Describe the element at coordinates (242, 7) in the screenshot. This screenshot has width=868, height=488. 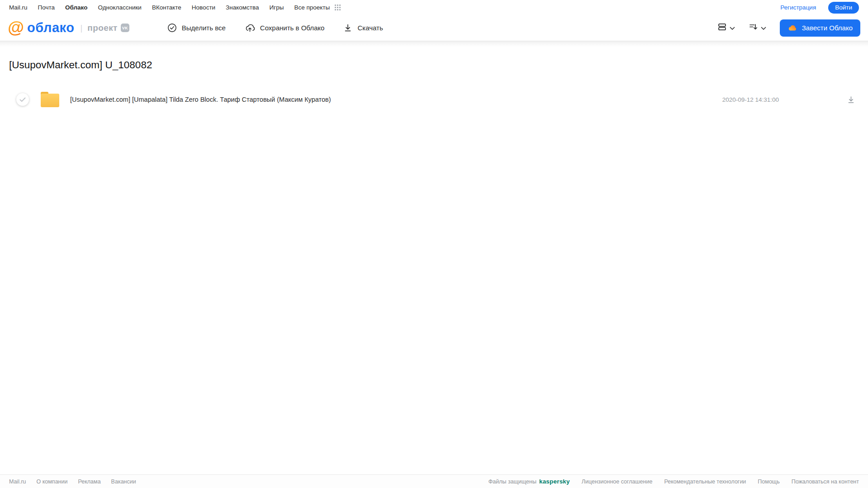
I see `portal-link-dating: Знакомства` at that location.